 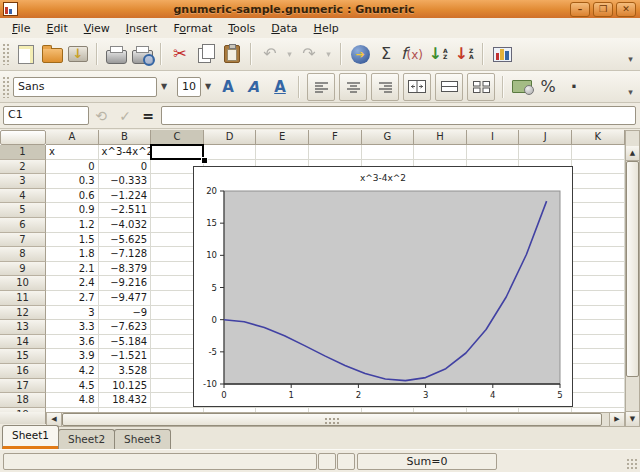 What do you see at coordinates (23, 400) in the screenshot?
I see `row-header-18: 18` at bounding box center [23, 400].